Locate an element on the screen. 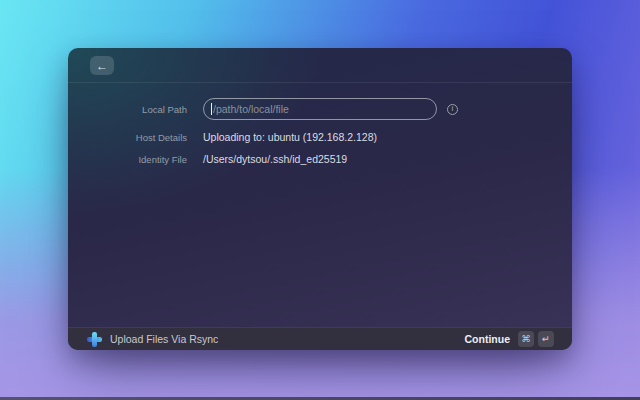 The width and height of the screenshot is (640, 400). identity-file-value: /Users/dytsou/.ssh/id_ed25519 is located at coordinates (275, 159).